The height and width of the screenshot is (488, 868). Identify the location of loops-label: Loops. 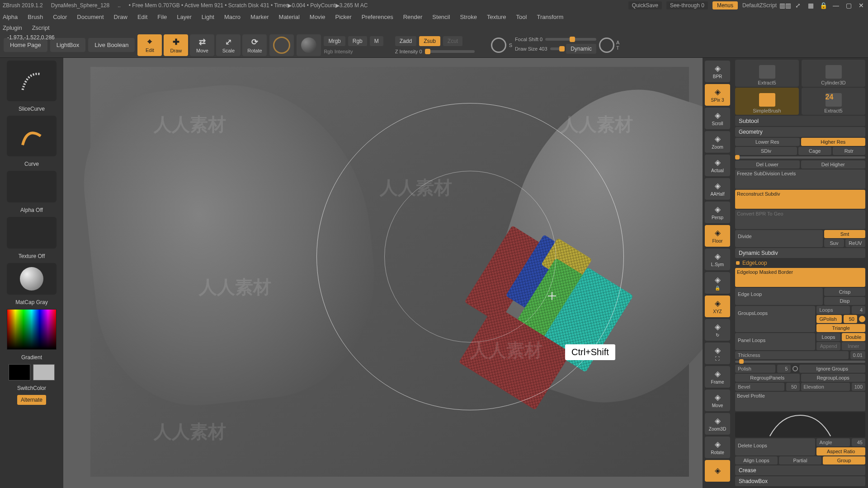
(833, 310).